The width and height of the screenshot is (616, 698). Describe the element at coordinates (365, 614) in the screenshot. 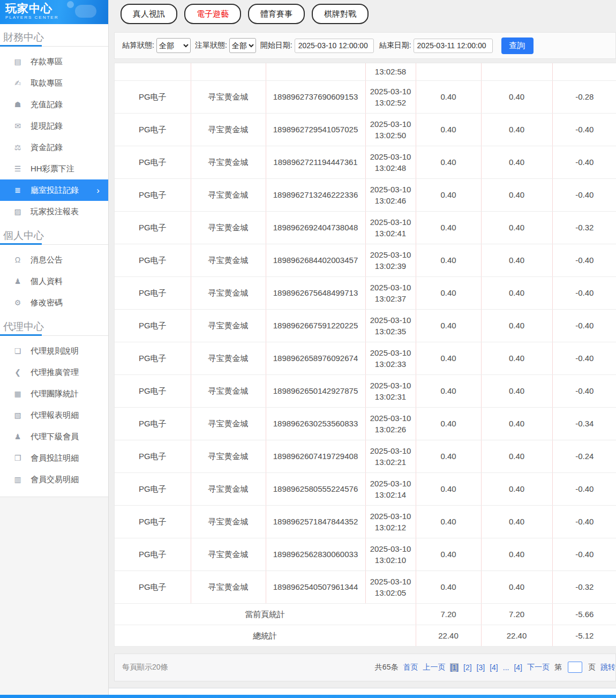

I see `page-summary-row: 當前頁統計 7.20 7.20 -5.66` at that location.